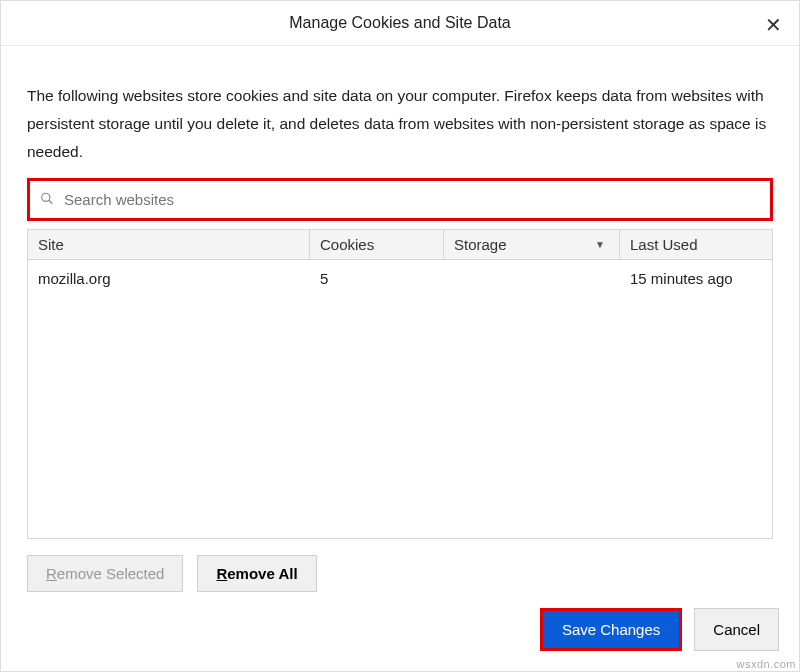 The image size is (800, 672). I want to click on cell-site: mozilla.org, so click(169, 278).